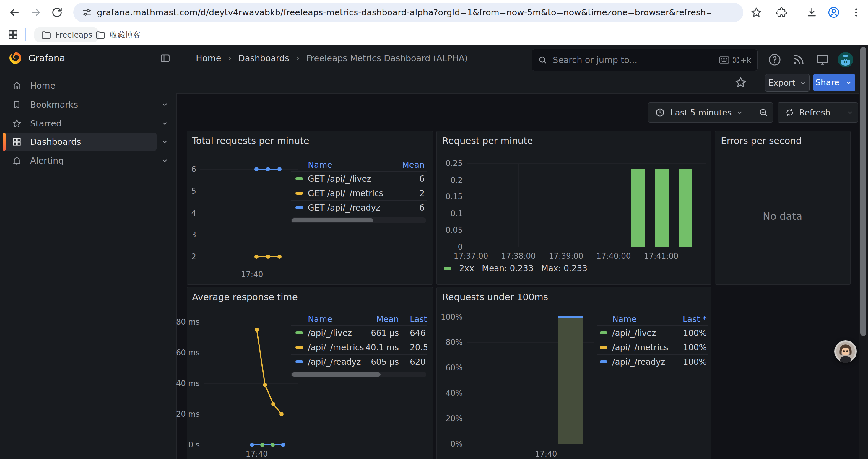  What do you see at coordinates (823, 60) in the screenshot?
I see `monitor-icon` at bounding box center [823, 60].